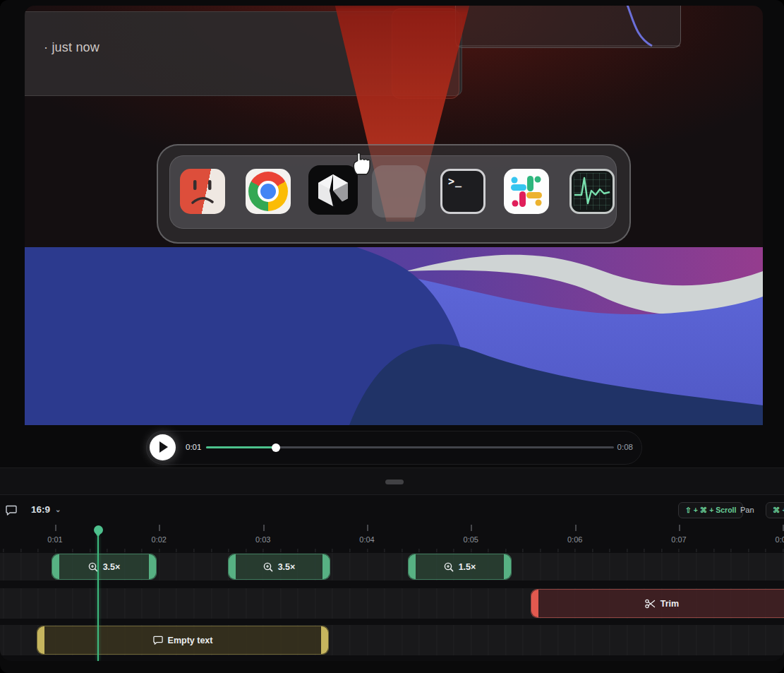 This screenshot has width=784, height=673. Describe the element at coordinates (392, 510) in the screenshot. I see `timeline-toolbar: 16:9⌄ ⇧ + ⌘ + Scroll Pan ⌘ +` at that location.